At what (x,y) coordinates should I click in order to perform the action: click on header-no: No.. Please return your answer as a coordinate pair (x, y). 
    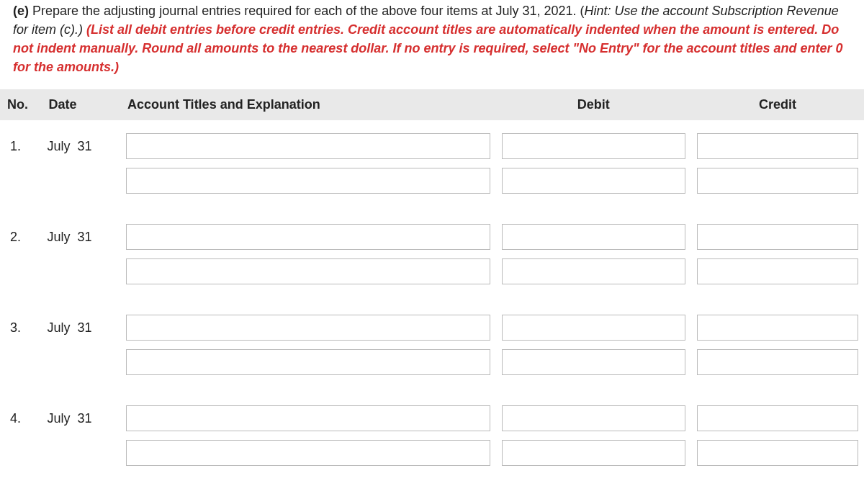
    Looking at the image, I should click on (20, 105).